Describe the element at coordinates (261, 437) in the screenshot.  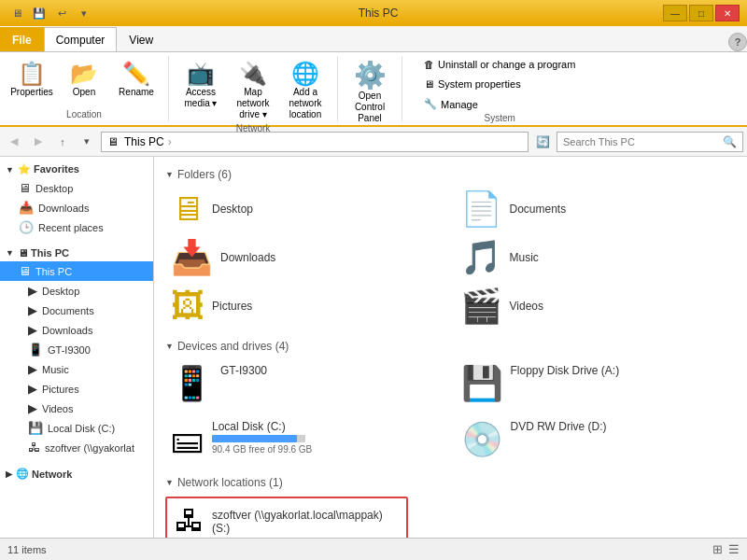
I see `local-c-info: Local Disk (C:) 90.4 GB free of 99.6 GB` at that location.